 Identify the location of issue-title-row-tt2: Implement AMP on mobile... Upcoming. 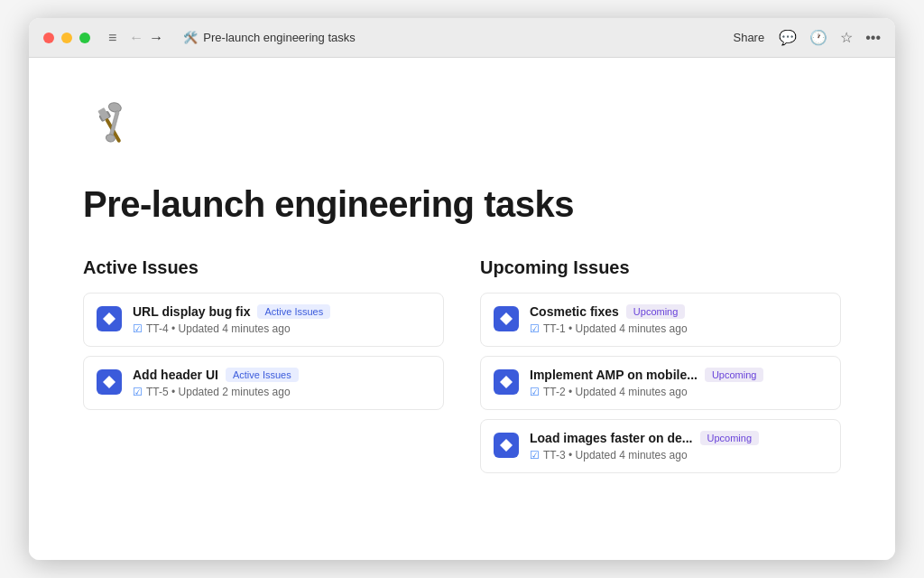
(679, 375).